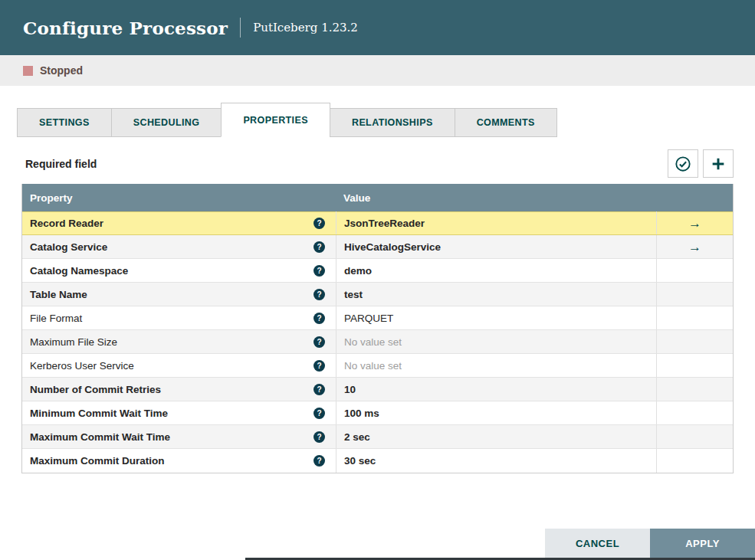 The width and height of the screenshot is (755, 560). Describe the element at coordinates (377, 224) in the screenshot. I see `table-row: Record Reader?JsonTreeReader→` at that location.